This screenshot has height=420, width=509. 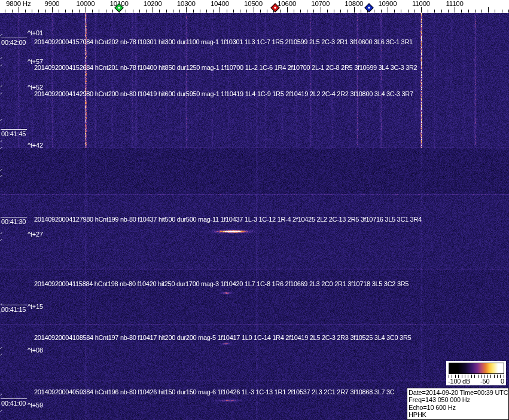 I want to click on echo-event-log-line: 20140920004059384 hCnt196 nb-80 f10426 h…, so click(x=214, y=392).